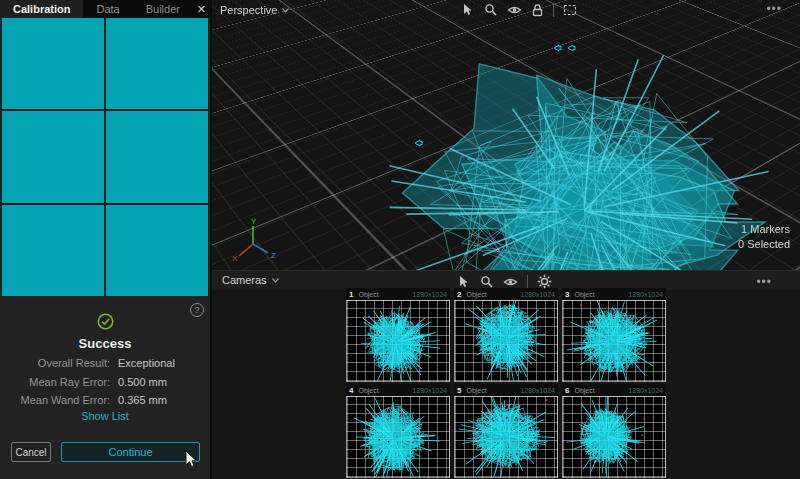  What do you see at coordinates (764, 282) in the screenshot?
I see `cameras-menu-icon: •••` at bounding box center [764, 282].